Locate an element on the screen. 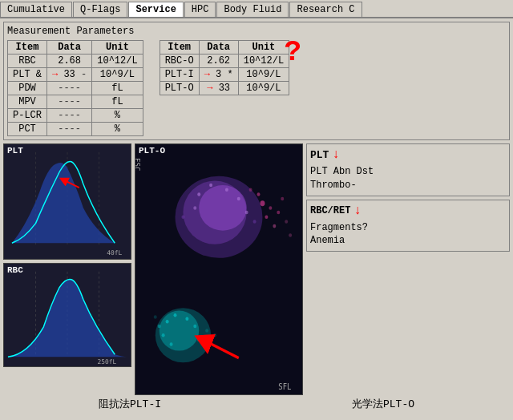 Image resolution: width=513 pixels, height=420 pixels. rbc-text-line1: Fragments? is located at coordinates (408, 228).